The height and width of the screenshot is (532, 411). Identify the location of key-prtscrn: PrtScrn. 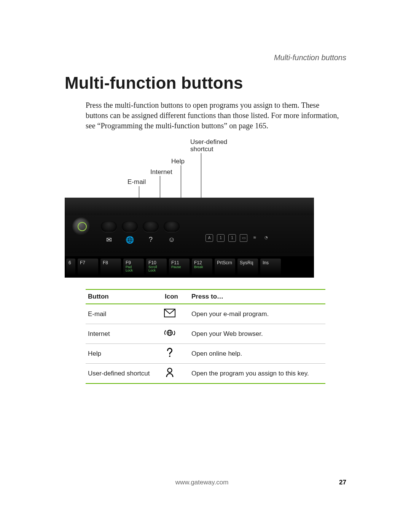
(225, 267).